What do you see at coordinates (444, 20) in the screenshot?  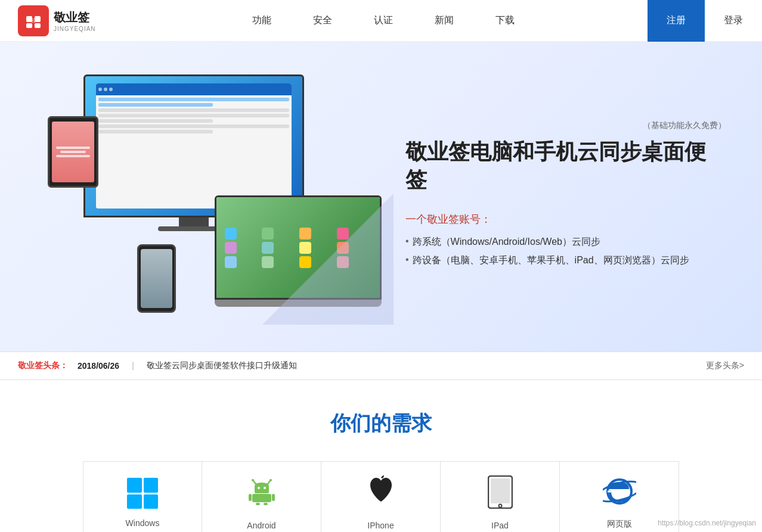 I see `nav-item-news: 新闻` at bounding box center [444, 20].